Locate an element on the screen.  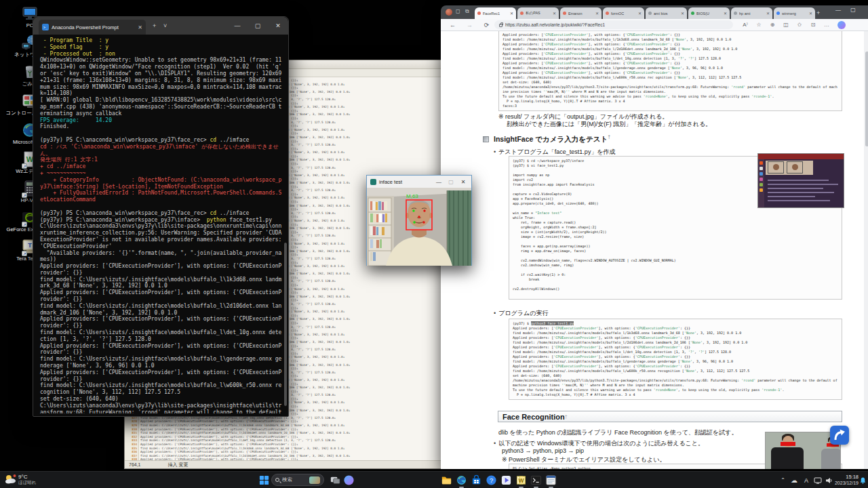
favorites-icon: ☆ is located at coordinates (759, 24).